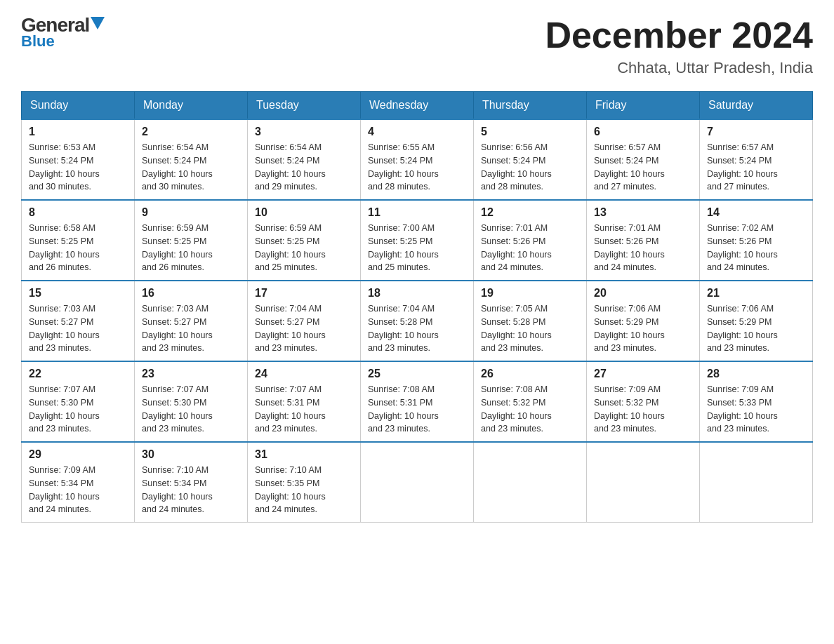  I want to click on col-thursday: Thursday, so click(531, 106).